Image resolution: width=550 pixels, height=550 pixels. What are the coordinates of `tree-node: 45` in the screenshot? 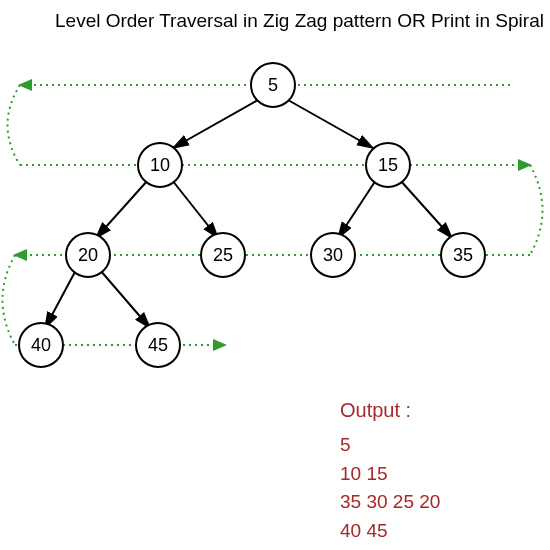 It's located at (158, 345).